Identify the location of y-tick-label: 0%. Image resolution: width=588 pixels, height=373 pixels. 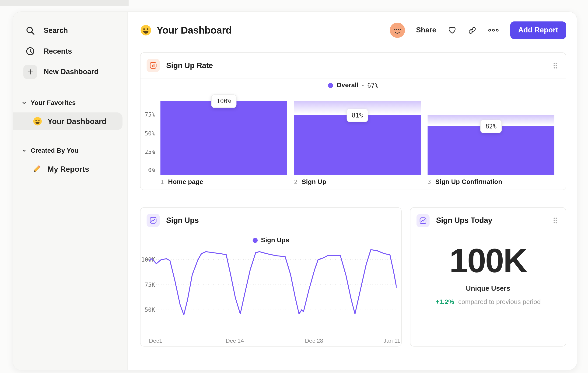
(147, 170).